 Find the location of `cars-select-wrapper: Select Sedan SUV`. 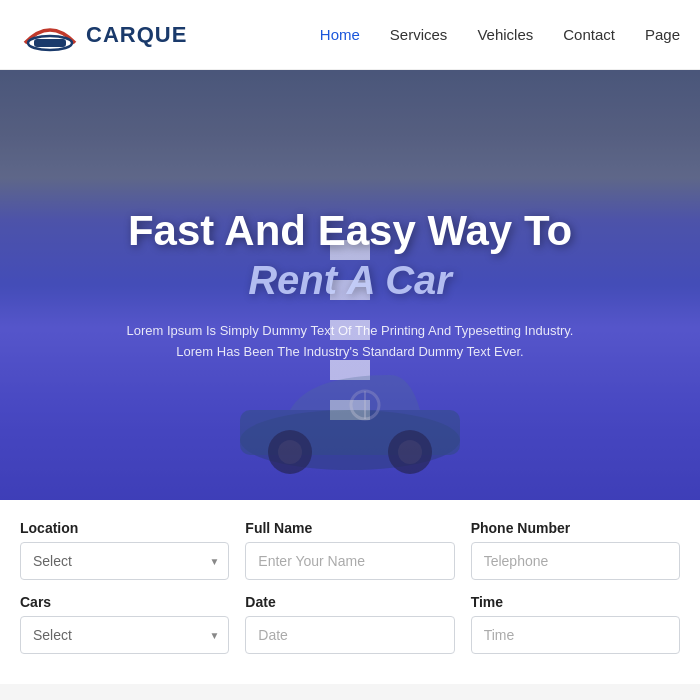

cars-select-wrapper: Select Sedan SUV is located at coordinates (124, 635).